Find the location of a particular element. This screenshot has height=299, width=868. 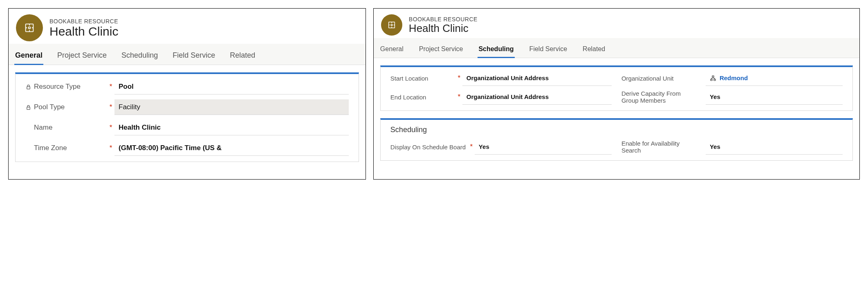

value-start-location: Organizational Unit Address is located at coordinates (537, 78).